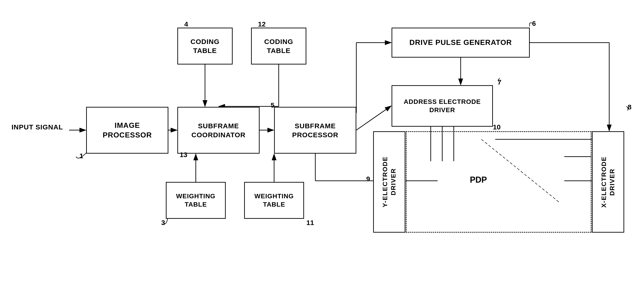 The image size is (644, 301). Describe the element at coordinates (37, 127) in the screenshot. I see `input-signal-label: INPUT SIGNAL` at that location.